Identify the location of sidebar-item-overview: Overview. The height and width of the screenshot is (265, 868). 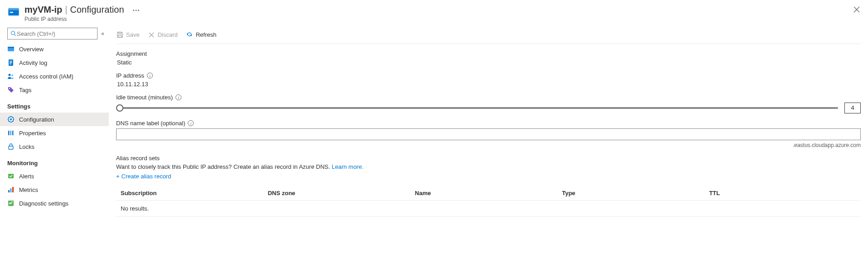
(54, 49).